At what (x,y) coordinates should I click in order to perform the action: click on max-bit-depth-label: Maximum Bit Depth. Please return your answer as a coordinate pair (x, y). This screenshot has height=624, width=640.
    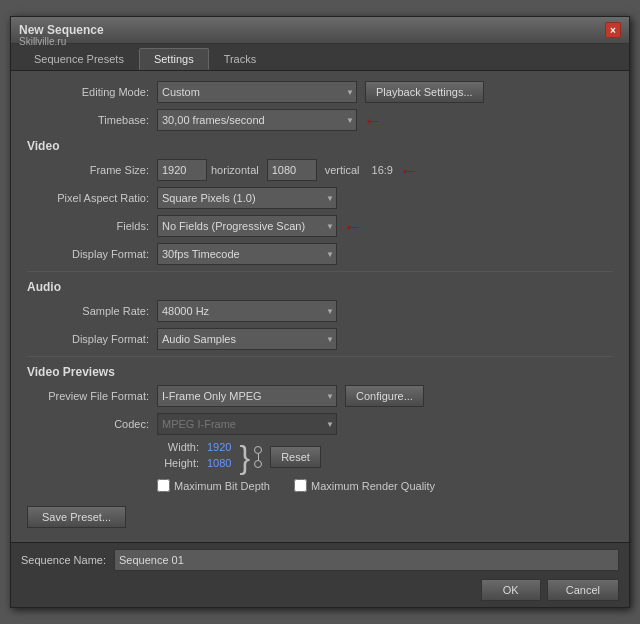
    Looking at the image, I should click on (222, 486).